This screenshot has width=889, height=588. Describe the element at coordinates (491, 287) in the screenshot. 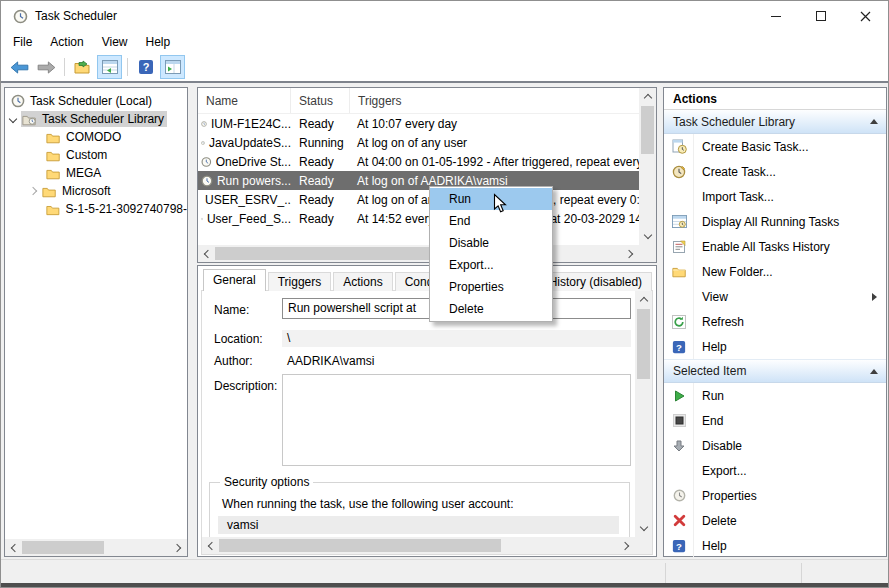

I see `context-menu-properties: Properties` at that location.